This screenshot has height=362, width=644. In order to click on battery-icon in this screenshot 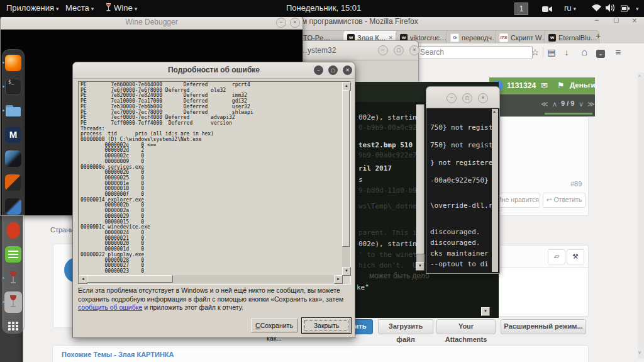, I will do `click(625, 9)`.